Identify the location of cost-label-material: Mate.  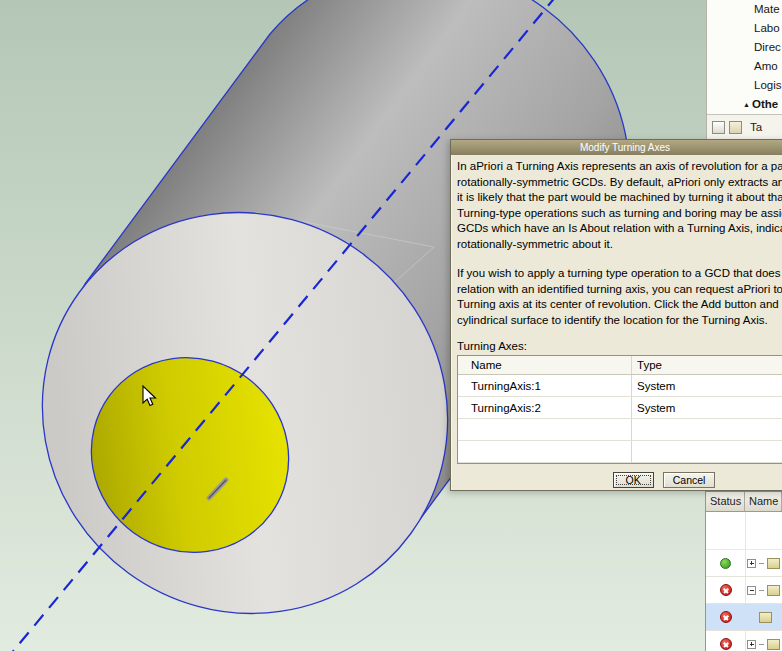
(744, 10).